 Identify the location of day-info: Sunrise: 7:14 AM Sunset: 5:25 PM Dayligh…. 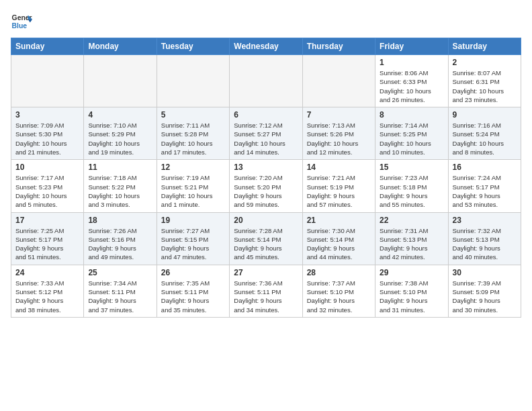
(411, 138).